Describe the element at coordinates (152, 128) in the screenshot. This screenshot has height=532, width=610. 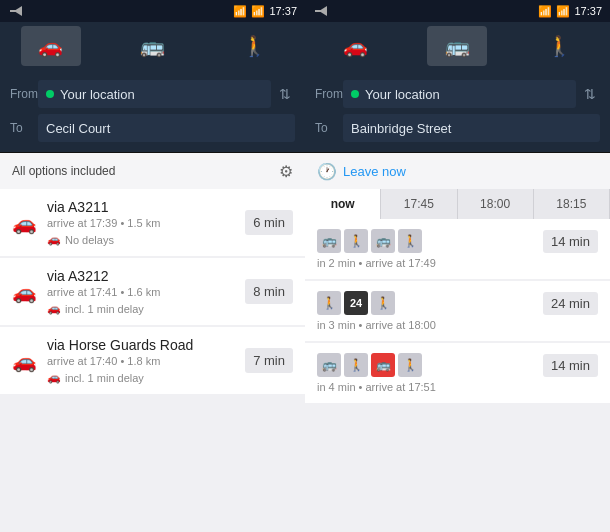
I see `left-to-row: To Cecil Court` at that location.